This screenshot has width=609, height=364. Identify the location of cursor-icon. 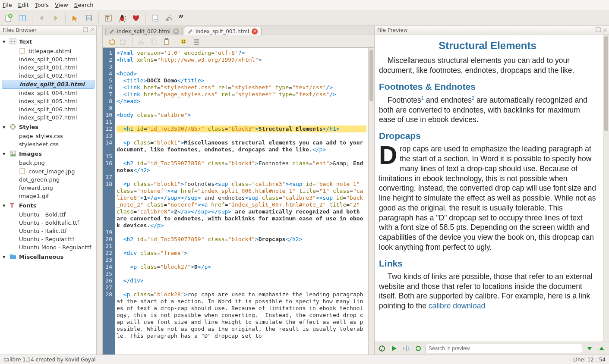
(75, 18).